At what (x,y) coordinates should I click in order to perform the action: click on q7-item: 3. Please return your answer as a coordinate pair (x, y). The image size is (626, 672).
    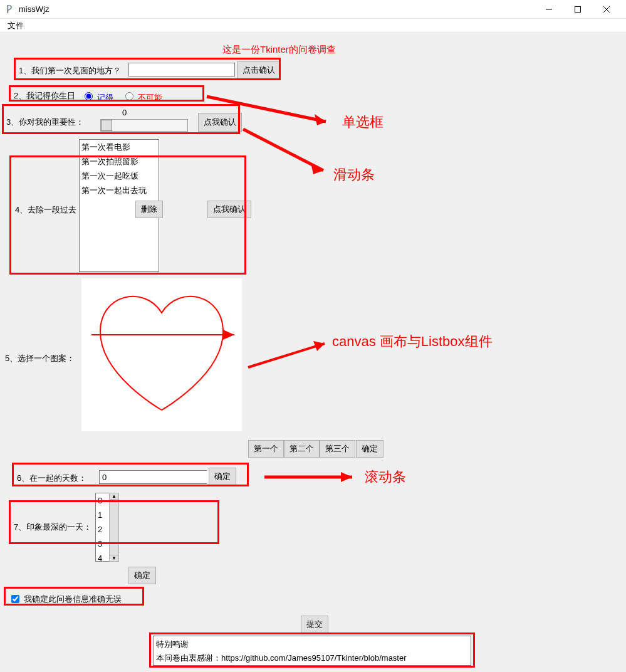
    Looking at the image, I should click on (103, 544).